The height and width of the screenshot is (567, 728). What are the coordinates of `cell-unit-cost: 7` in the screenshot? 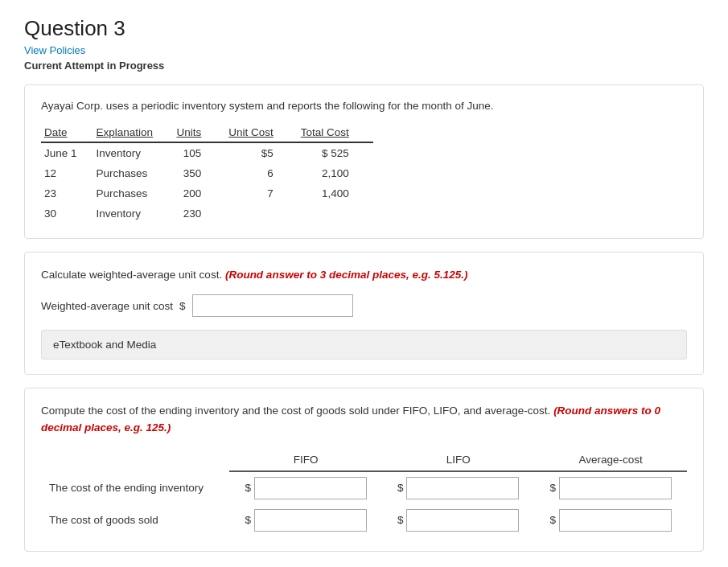 It's located at (261, 193).